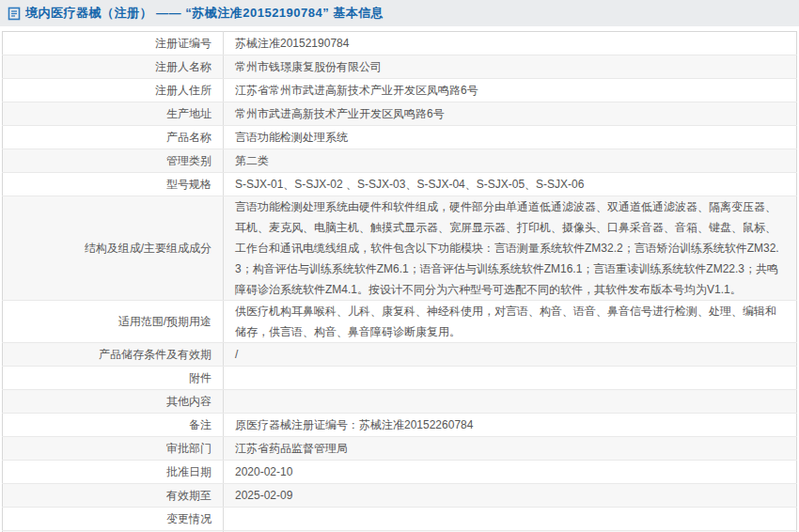 Image resolution: width=799 pixels, height=532 pixels. Describe the element at coordinates (510, 355) in the screenshot. I see `row-value: /` at that location.